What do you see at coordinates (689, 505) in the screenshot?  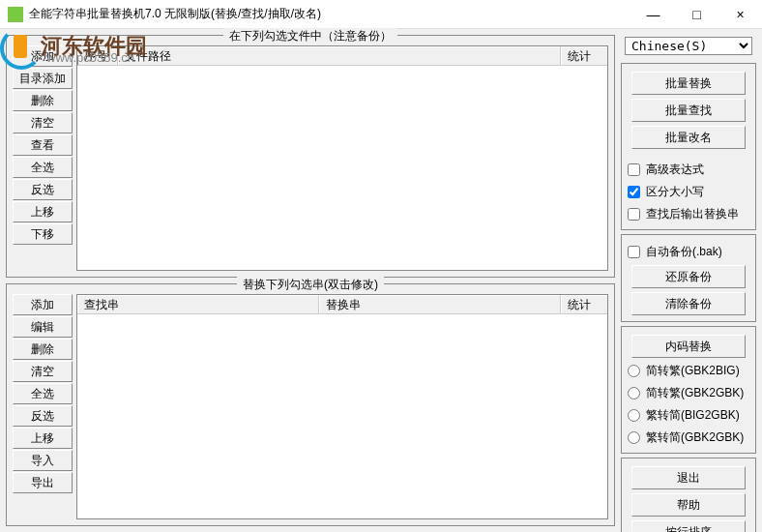 I see `help-button: 帮助` at bounding box center [689, 505].